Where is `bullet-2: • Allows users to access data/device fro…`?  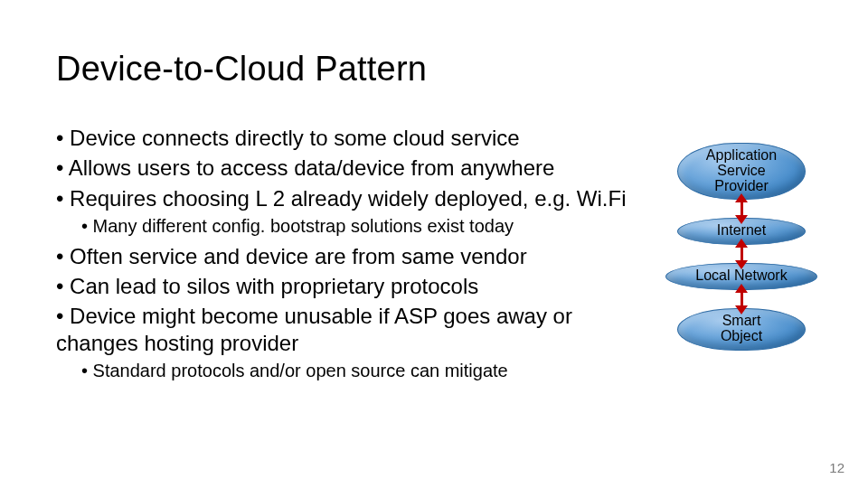 bullet-2: • Allows users to access data/device fro… is located at coordinates (354, 168).